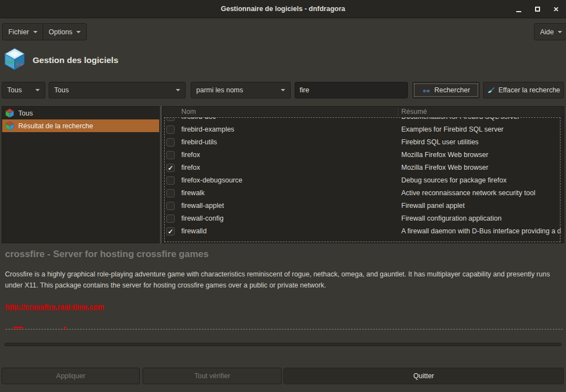  I want to click on search-input, so click(352, 90).